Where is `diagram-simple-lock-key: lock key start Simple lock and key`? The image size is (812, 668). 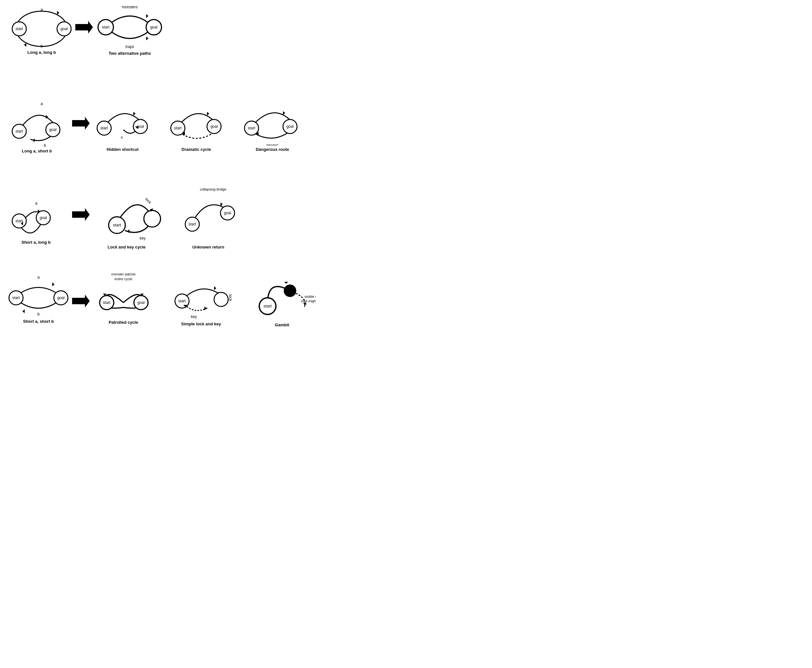 diagram-simple-lock-key: lock key start Simple lock and key is located at coordinates (201, 300).